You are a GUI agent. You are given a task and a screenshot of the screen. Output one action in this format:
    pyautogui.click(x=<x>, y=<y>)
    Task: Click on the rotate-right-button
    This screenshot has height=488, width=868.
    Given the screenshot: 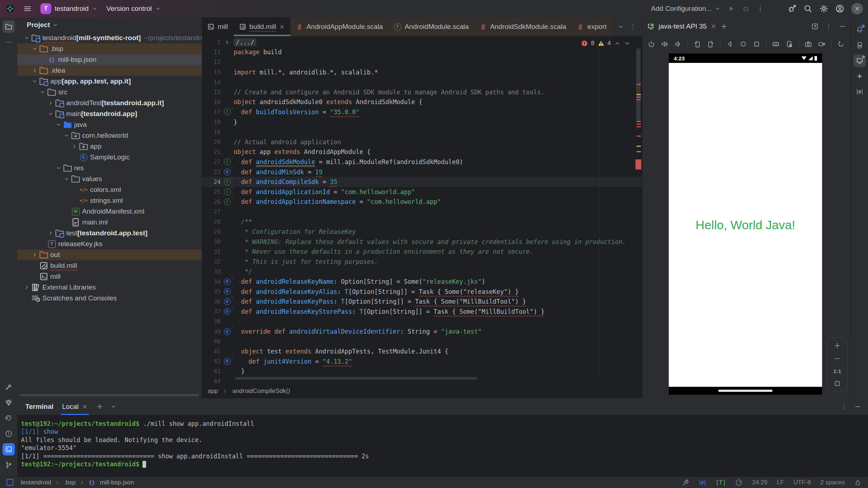 What is the action you would take?
    pyautogui.click(x=711, y=44)
    